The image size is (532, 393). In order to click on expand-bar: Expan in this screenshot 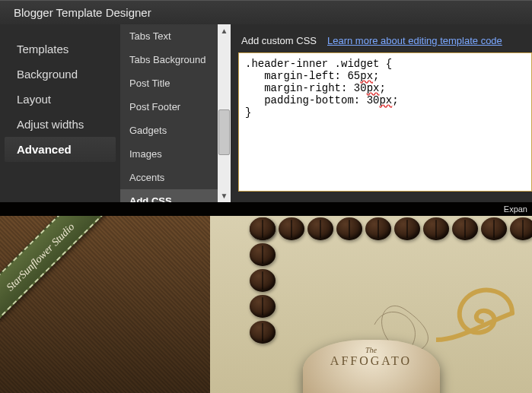, I will do `click(266, 209)`.